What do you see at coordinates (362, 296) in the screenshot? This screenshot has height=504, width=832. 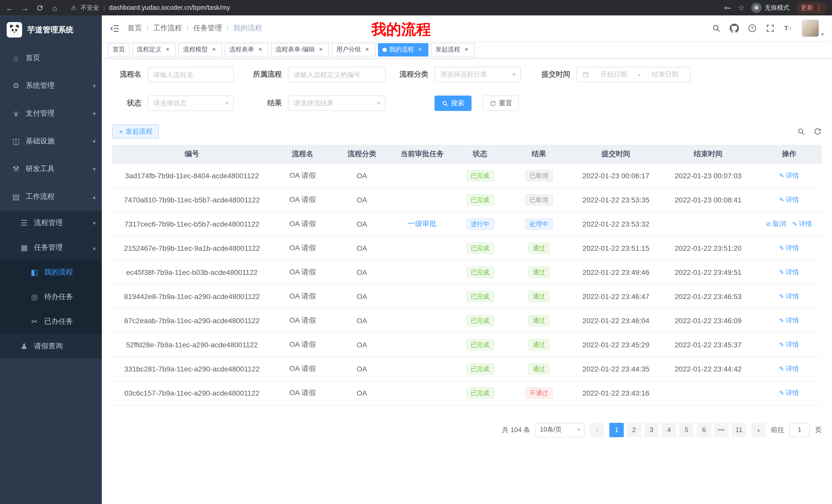 I see `cell-category: OA` at bounding box center [362, 296].